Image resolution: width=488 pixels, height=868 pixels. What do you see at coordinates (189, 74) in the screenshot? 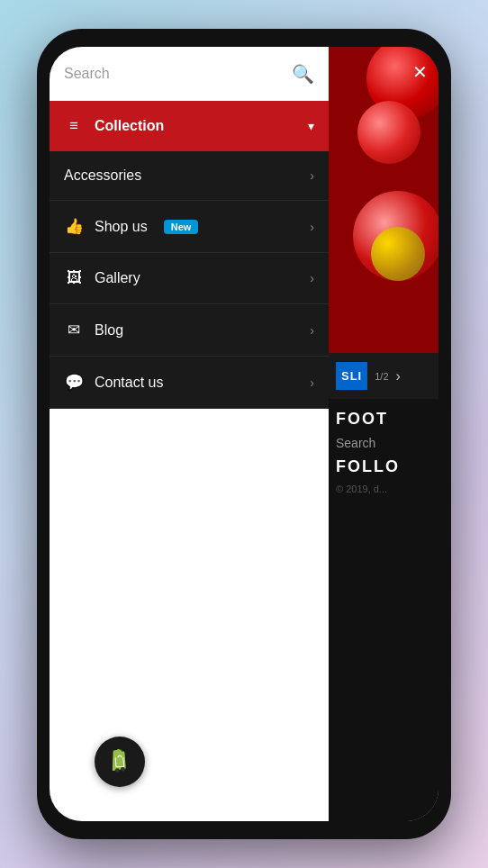
I see `search-bar: Search 🔍` at bounding box center [189, 74].